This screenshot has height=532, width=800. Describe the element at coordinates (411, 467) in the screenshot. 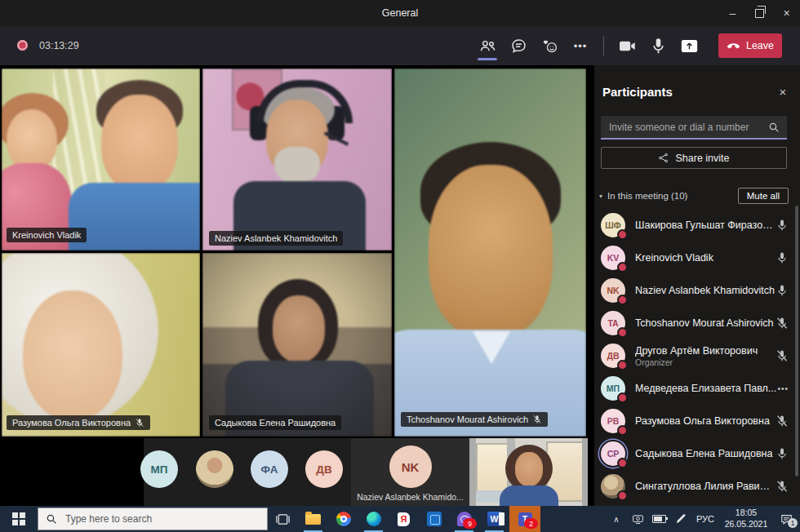

I see `avatar-initials: NK` at that location.